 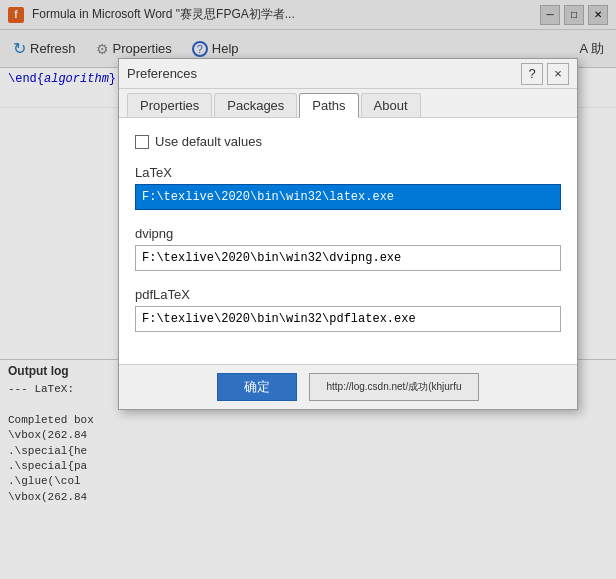 What do you see at coordinates (348, 197) in the screenshot?
I see `latex-path-input` at bounding box center [348, 197].